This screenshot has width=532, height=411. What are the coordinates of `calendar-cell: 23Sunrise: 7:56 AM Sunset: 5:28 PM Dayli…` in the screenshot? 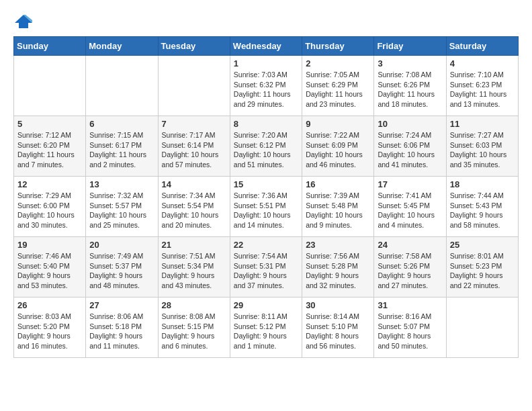 It's located at (339, 267).